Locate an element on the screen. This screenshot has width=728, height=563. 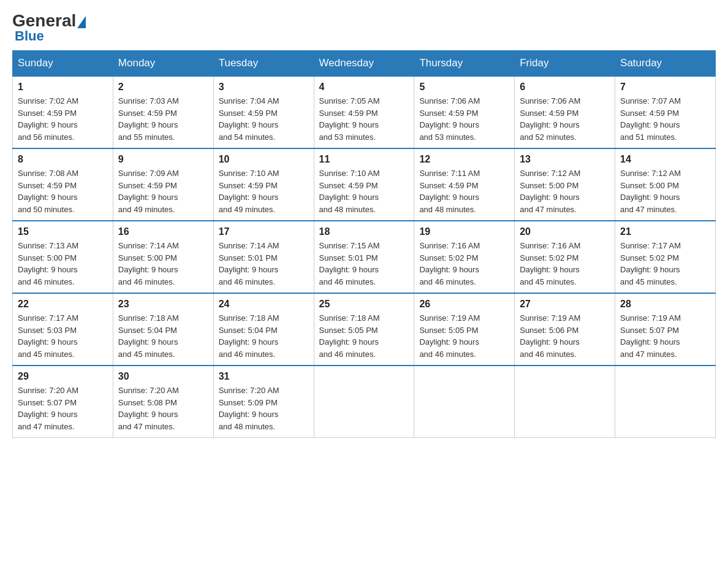
calendar-cell: 22 Sunrise: 7:17 AMSunset: 5:03 PMDaylig… is located at coordinates (63, 329).